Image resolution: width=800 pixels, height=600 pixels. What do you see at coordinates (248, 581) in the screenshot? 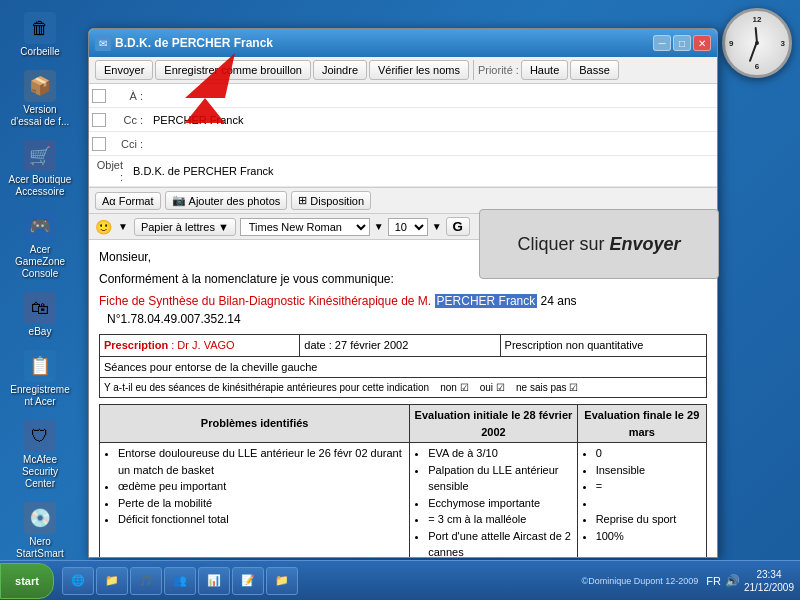
I see `taskbar-item-word: 📝` at bounding box center [248, 581].